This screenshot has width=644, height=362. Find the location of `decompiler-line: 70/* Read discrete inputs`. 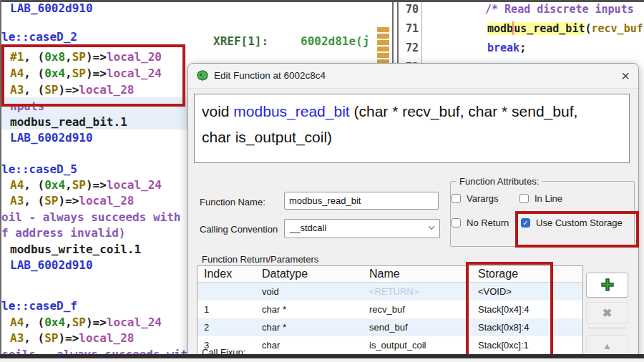

decompiler-line: 70/* Read discrete inputs is located at coordinates (521, 10).